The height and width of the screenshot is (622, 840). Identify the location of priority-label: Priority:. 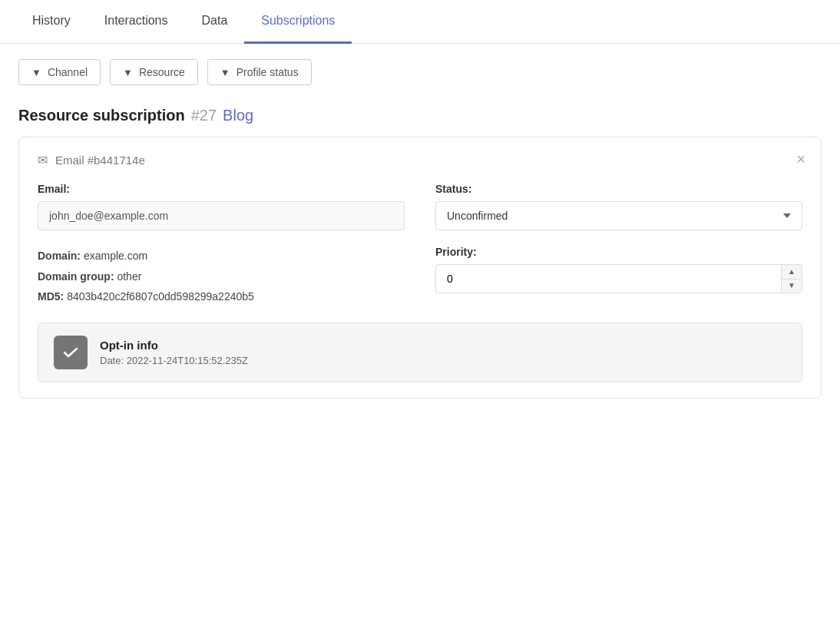
(619, 252).